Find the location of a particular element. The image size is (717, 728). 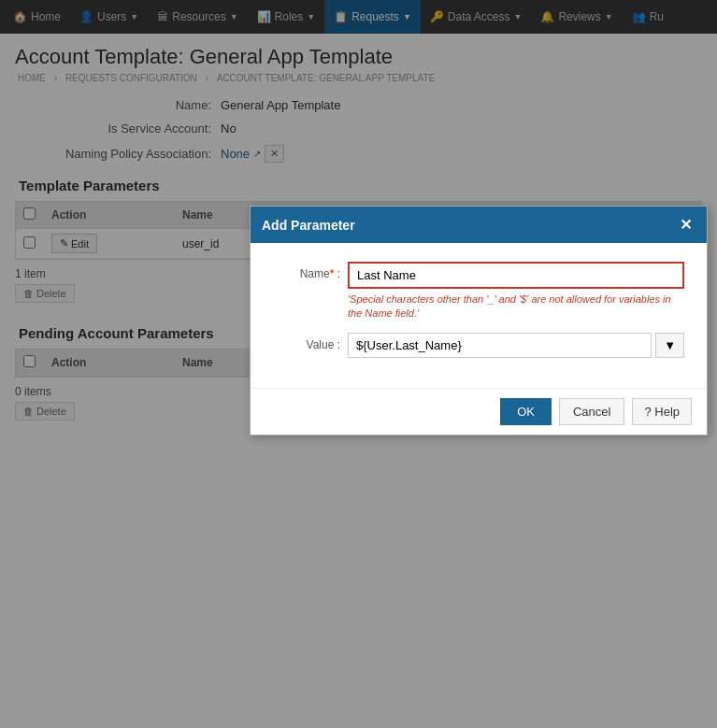

dialog-footer: OK Cancel ? Help is located at coordinates (479, 411).